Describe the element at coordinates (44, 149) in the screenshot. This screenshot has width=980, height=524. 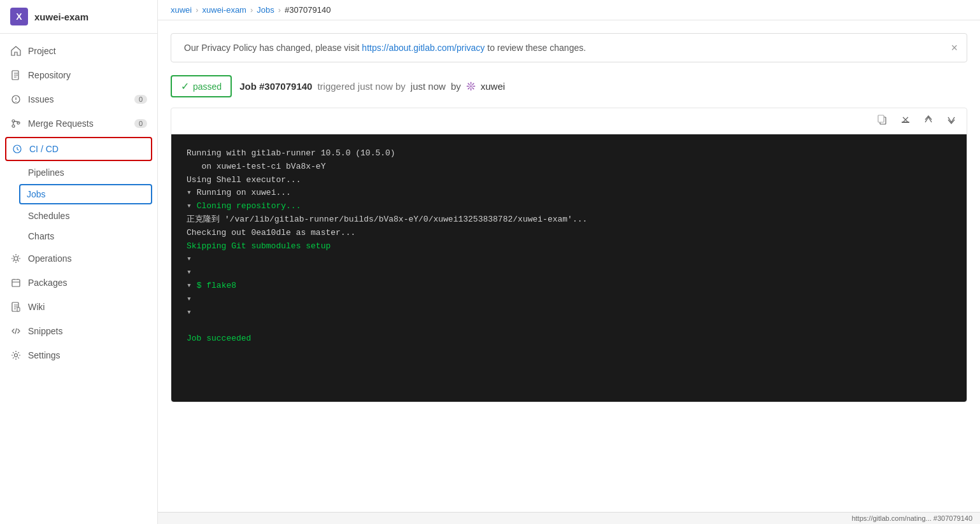
I see `sidebar-label-cicd: CI / CD` at that location.